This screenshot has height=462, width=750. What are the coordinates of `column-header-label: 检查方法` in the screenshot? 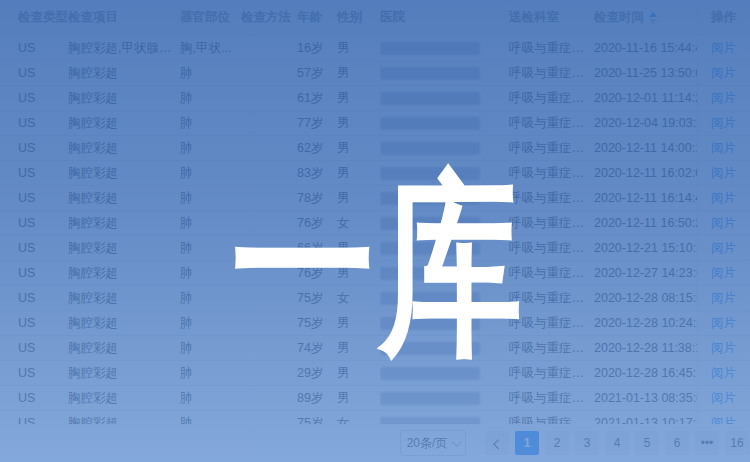 It's located at (266, 18).